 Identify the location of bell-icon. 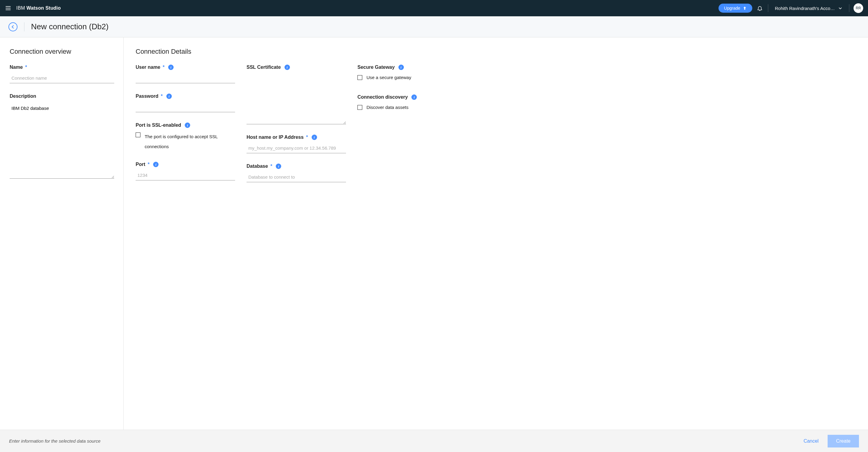
(760, 8).